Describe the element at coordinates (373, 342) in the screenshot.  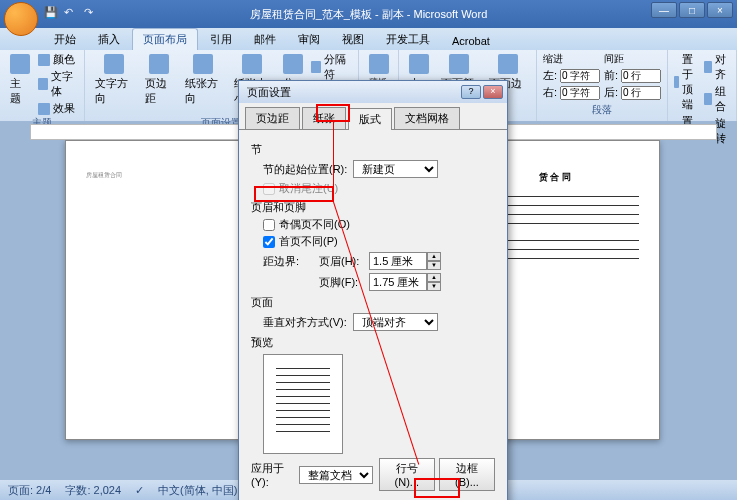
I see `preview-label: 预览` at that location.